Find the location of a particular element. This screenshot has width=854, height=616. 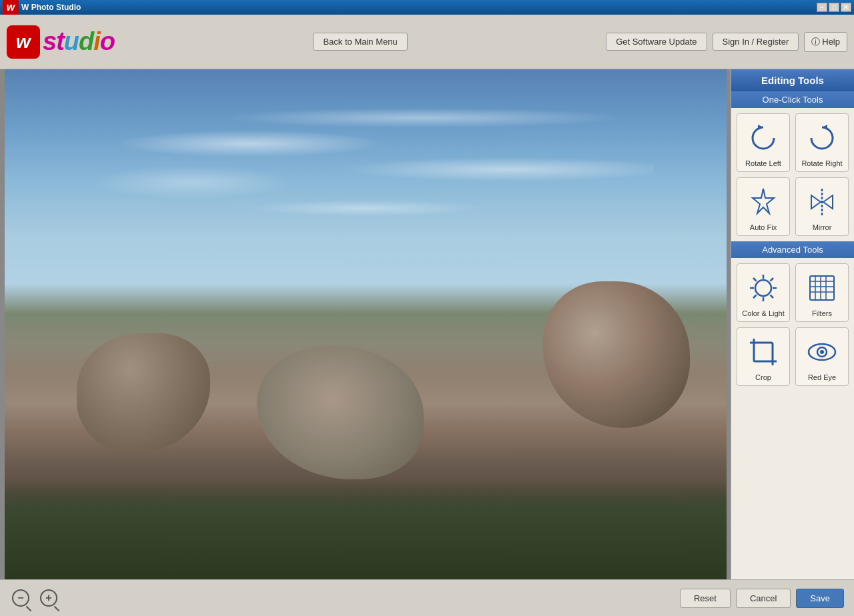

filters-tool: Filters is located at coordinates (822, 293).